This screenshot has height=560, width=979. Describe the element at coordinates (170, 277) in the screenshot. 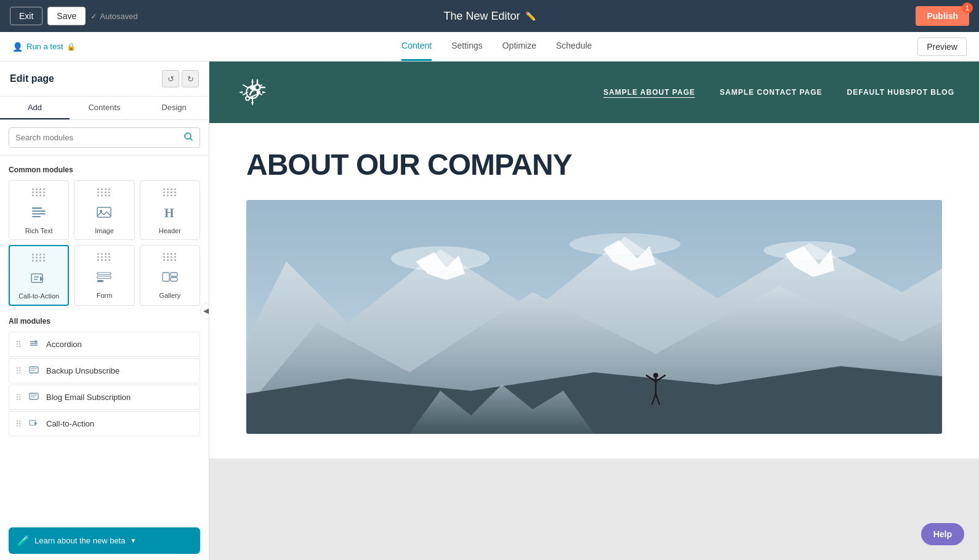

I see `gallery-icon` at that location.